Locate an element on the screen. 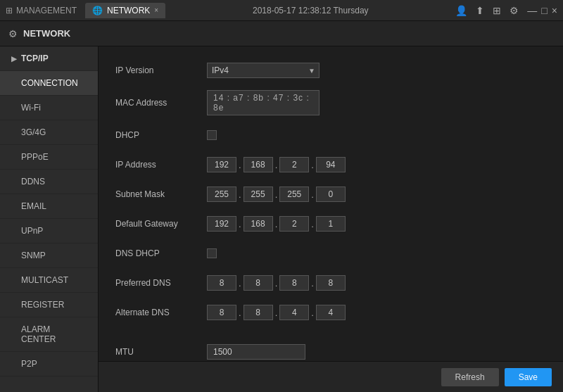 The height and width of the screenshot is (392, 563). default-gateway-octet2 is located at coordinates (258, 224).